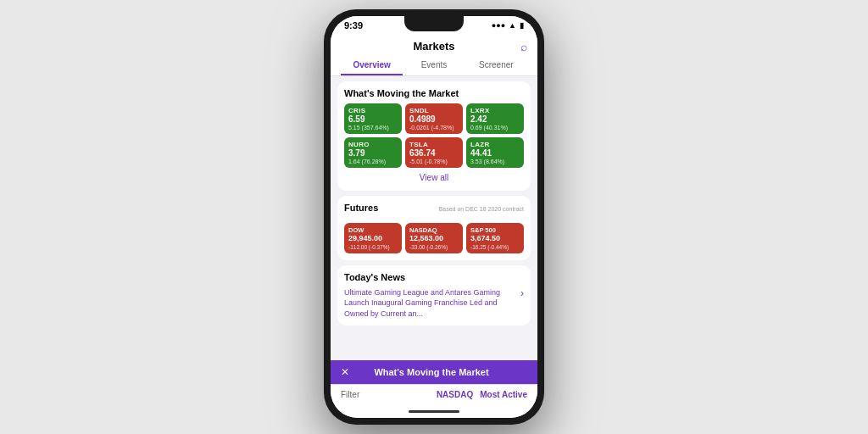  What do you see at coordinates (373, 161) in the screenshot?
I see `stock-change: 1.64 (76.28%)` at bounding box center [373, 161].